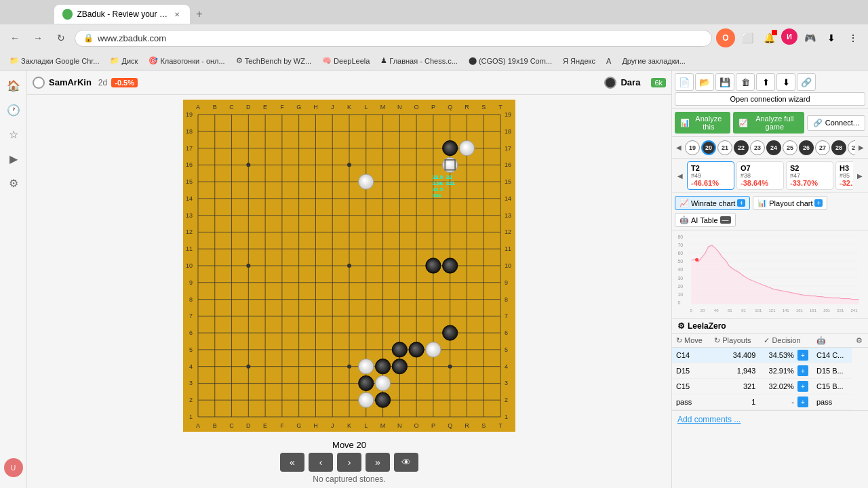 The image size is (868, 488). What do you see at coordinates (861, 148) in the screenshot?
I see `scroll-right-arrow: ▶` at bounding box center [861, 148].